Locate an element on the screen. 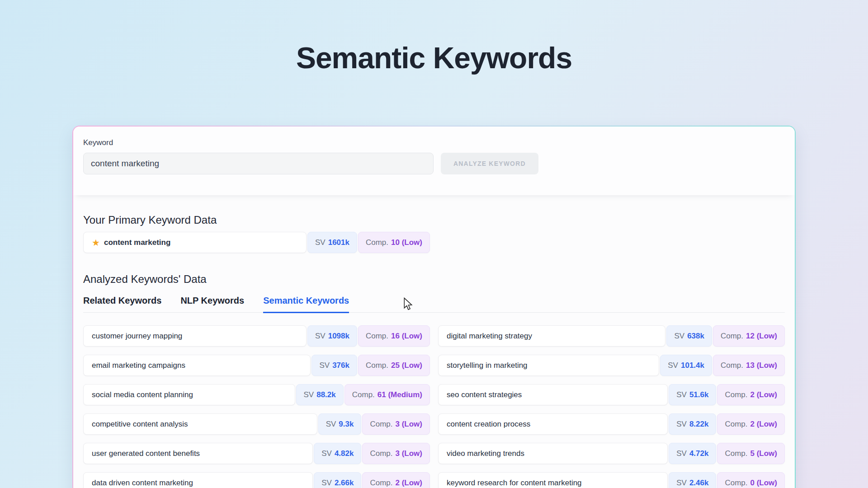  primary-keyword-row: ★ content marketing SV 1601k Comp. 10 (L… is located at coordinates (257, 242).